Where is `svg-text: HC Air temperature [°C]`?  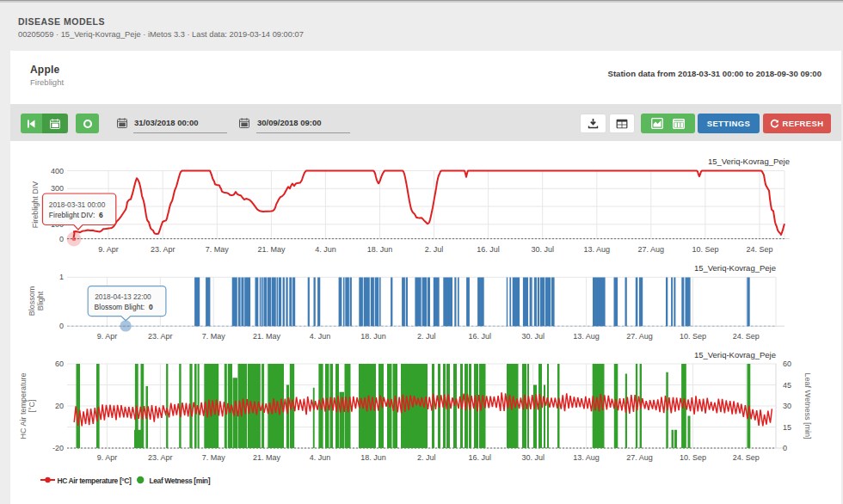
svg-text: HC Air temperature [°C] is located at coordinates (95, 481).